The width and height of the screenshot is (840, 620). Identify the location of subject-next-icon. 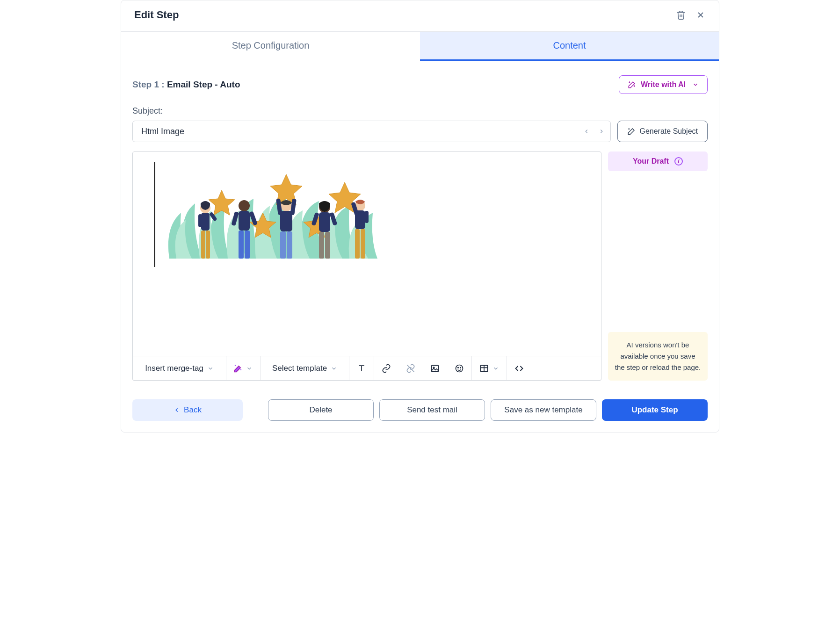
(601, 131).